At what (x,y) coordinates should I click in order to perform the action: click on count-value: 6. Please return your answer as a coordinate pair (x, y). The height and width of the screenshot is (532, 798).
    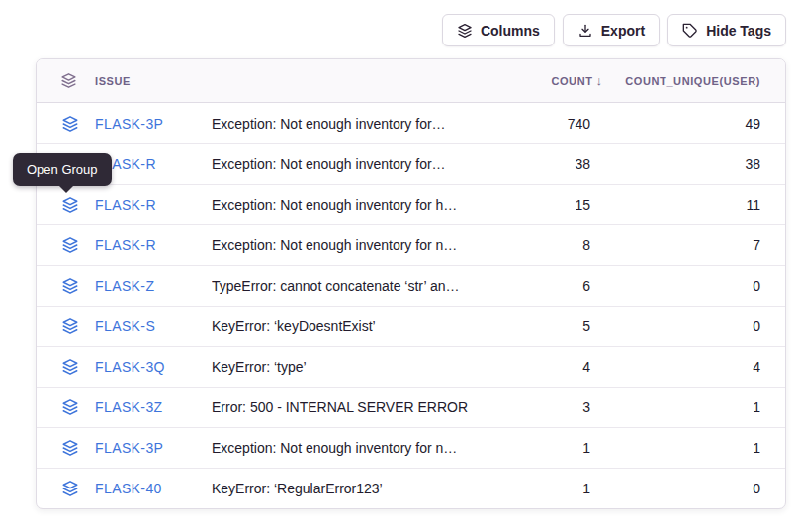
    Looking at the image, I should click on (561, 286).